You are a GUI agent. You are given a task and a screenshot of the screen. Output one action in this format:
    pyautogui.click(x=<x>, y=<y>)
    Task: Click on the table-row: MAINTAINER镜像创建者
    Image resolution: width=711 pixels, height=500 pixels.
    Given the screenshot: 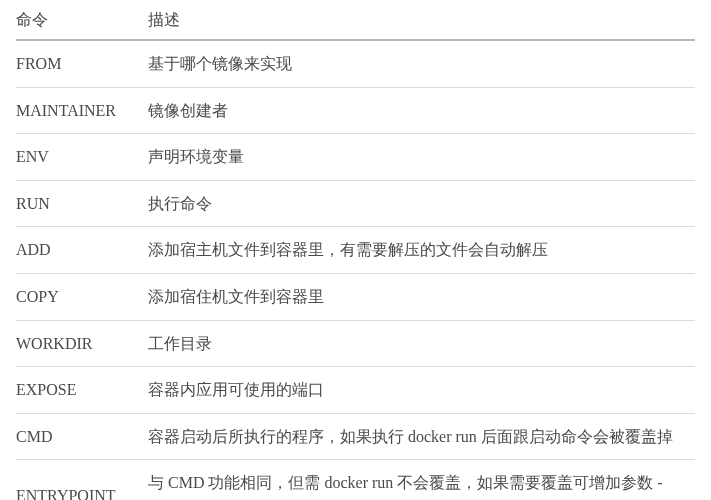 What is the action you would take?
    pyautogui.click(x=356, y=110)
    